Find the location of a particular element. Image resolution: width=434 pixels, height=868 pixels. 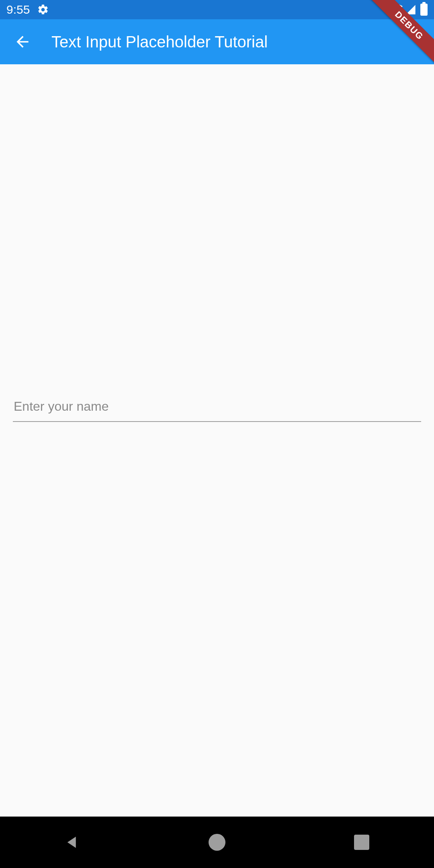

wifi-icon is located at coordinates (396, 10).